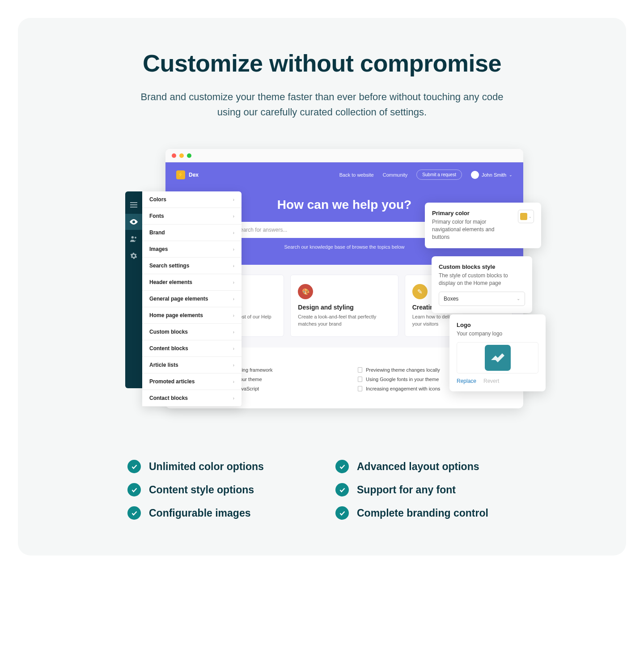 The height and width of the screenshot is (670, 644). I want to click on settings-item-brand: Brand›, so click(192, 233).